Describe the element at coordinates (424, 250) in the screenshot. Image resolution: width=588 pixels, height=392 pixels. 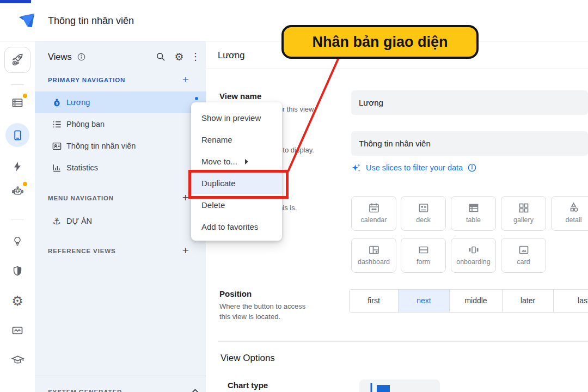
I see `form-icon` at that location.